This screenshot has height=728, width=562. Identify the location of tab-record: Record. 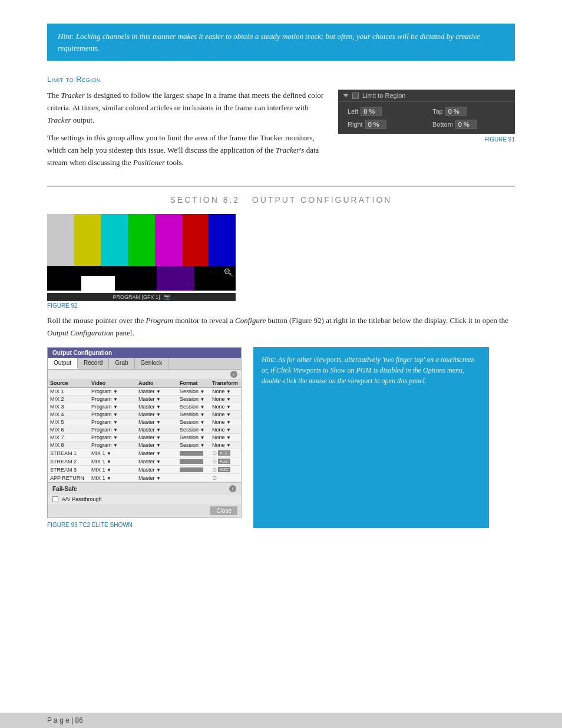
(93, 363).